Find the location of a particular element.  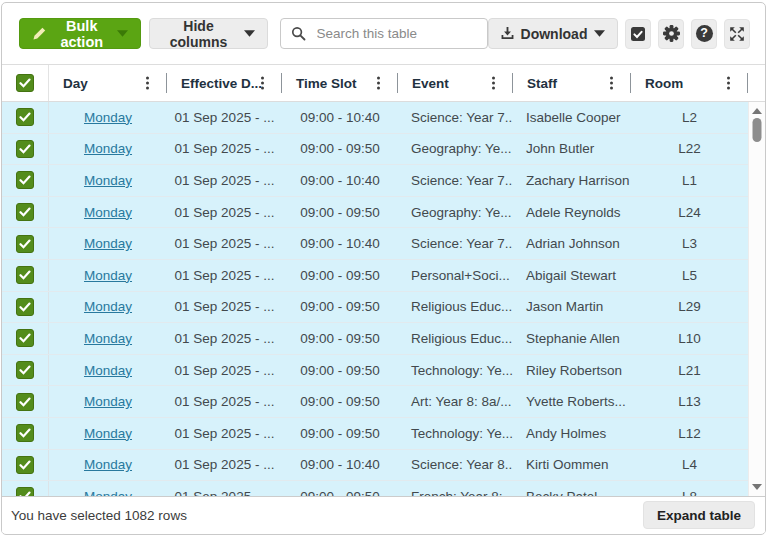

cell-event: French: Year 8:... is located at coordinates (456, 488).